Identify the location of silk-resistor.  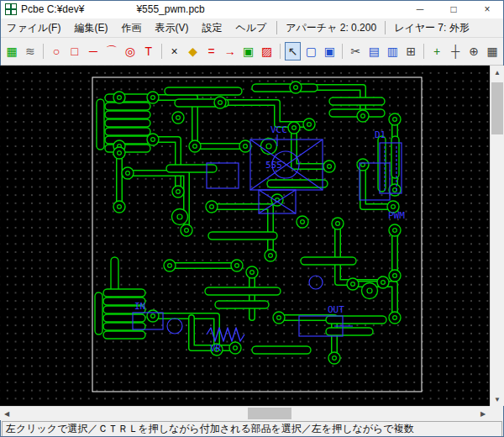
(225, 334).